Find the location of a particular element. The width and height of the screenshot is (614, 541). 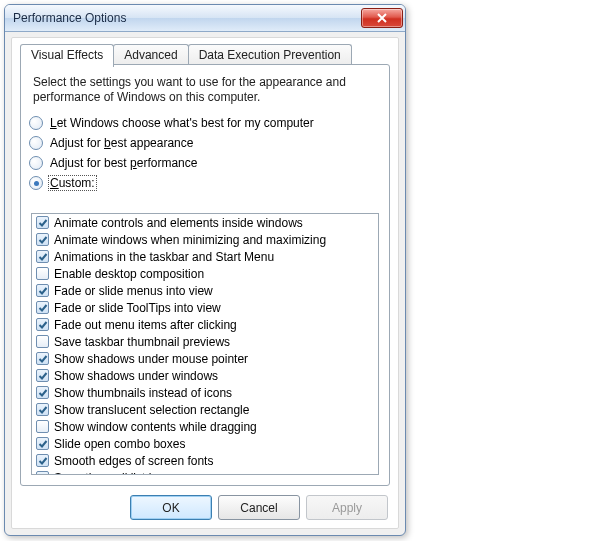

radio-label: Custom: is located at coordinates (72, 183).